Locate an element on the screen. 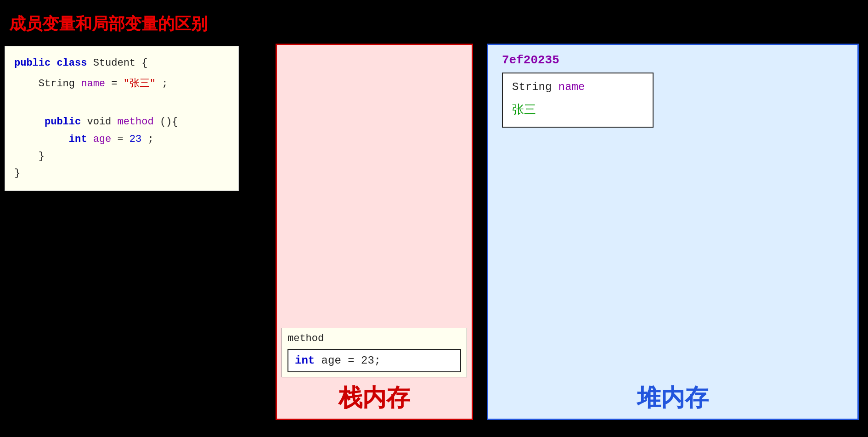 This screenshot has width=868, height=437. code-line-blank is located at coordinates (122, 105).